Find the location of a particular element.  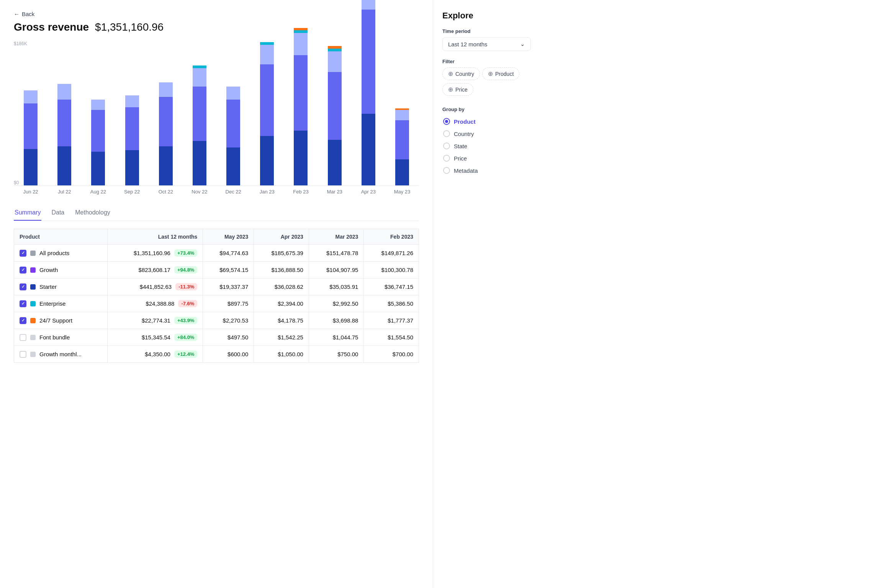

revenue-cell: $1,351,160.96+73.4% is located at coordinates (155, 253).